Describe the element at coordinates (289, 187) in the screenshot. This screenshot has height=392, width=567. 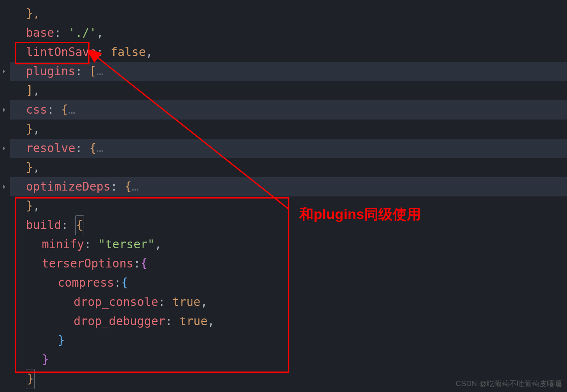
I see `code-line-folded: optimizeDeps: {…` at that location.